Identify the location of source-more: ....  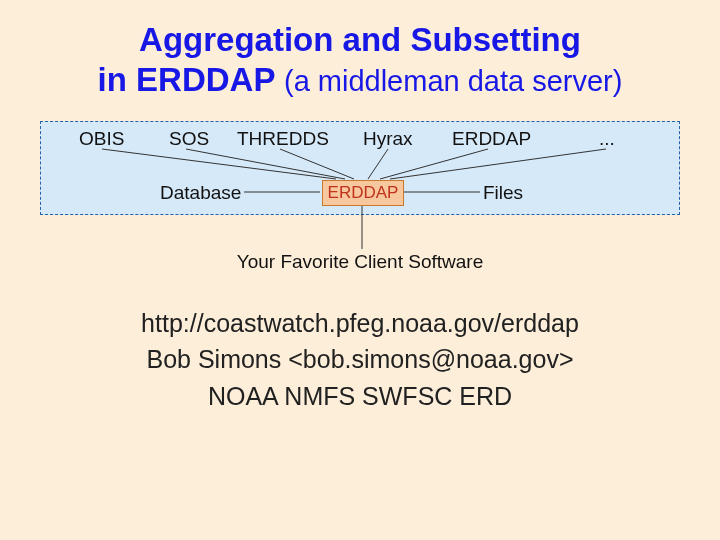
(607, 139).